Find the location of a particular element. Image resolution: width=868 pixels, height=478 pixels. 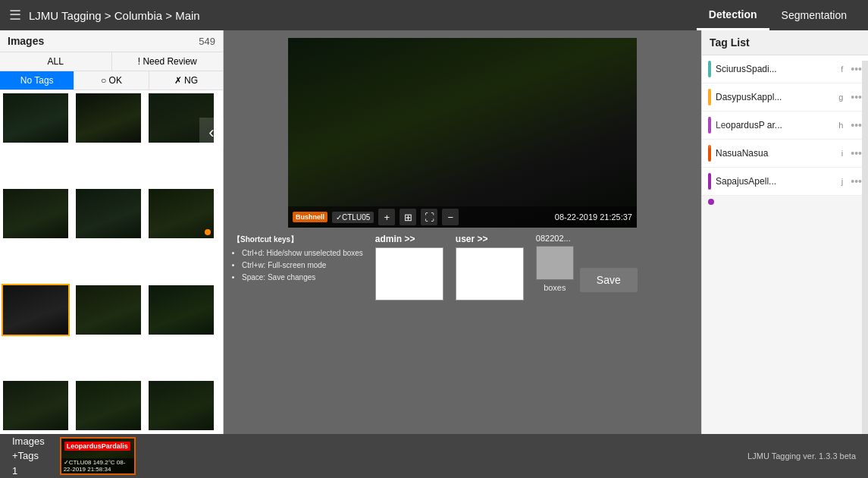

images-header: Images 549 is located at coordinates (111, 41).